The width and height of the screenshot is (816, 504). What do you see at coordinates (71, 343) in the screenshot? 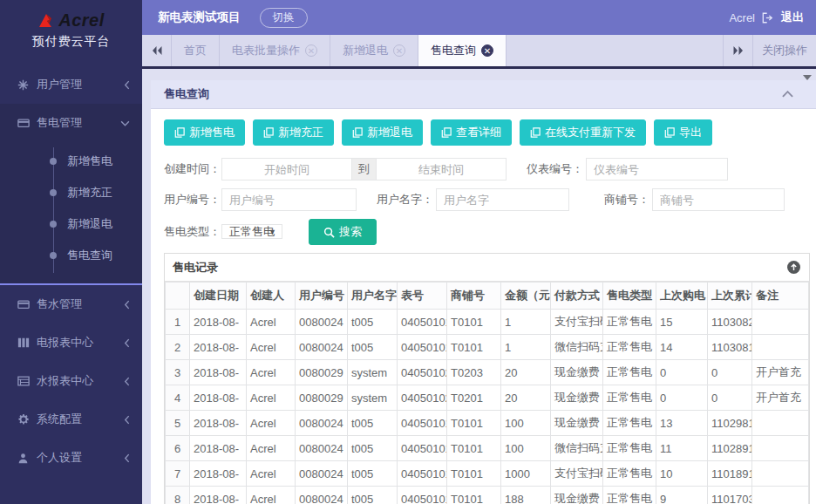
I see `sidebar-item-电报表中心: 电报表中心` at bounding box center [71, 343].